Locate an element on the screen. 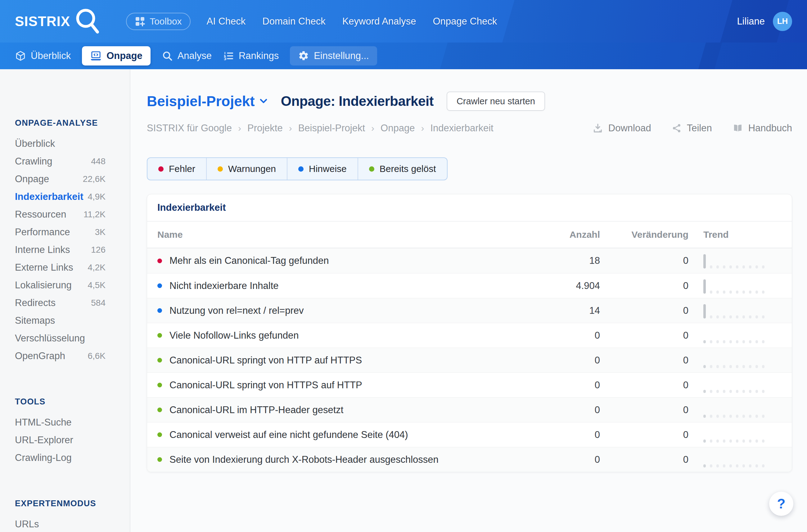  sidebar-item-label: URL-Explorer is located at coordinates (44, 440).